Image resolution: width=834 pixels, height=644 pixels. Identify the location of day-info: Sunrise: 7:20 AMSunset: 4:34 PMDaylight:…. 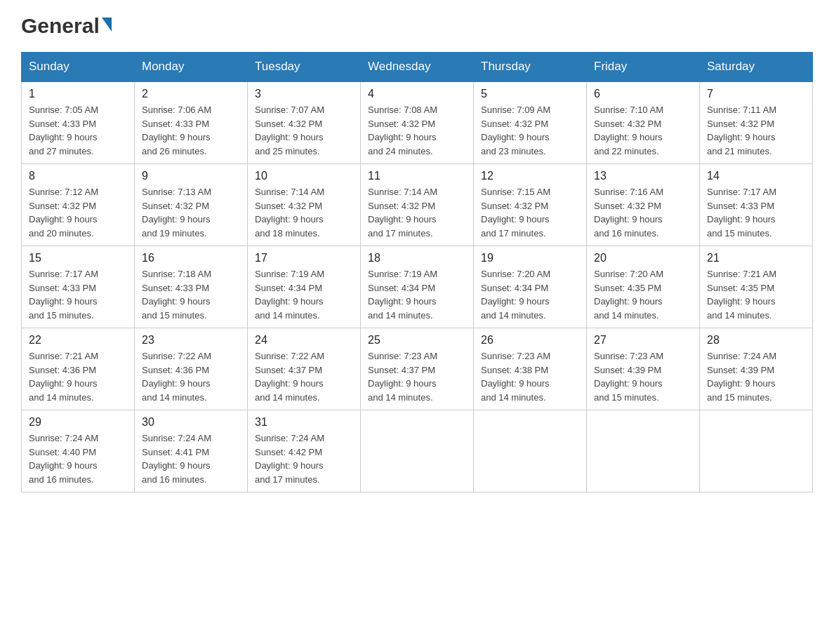
(530, 295).